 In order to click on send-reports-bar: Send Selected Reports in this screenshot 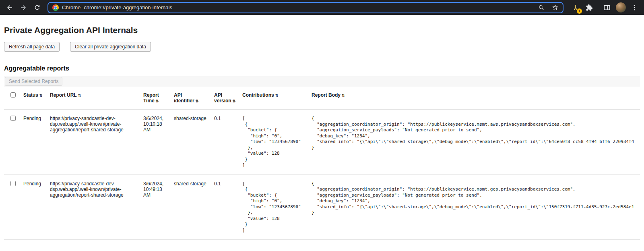, I will do `click(322, 81)`.